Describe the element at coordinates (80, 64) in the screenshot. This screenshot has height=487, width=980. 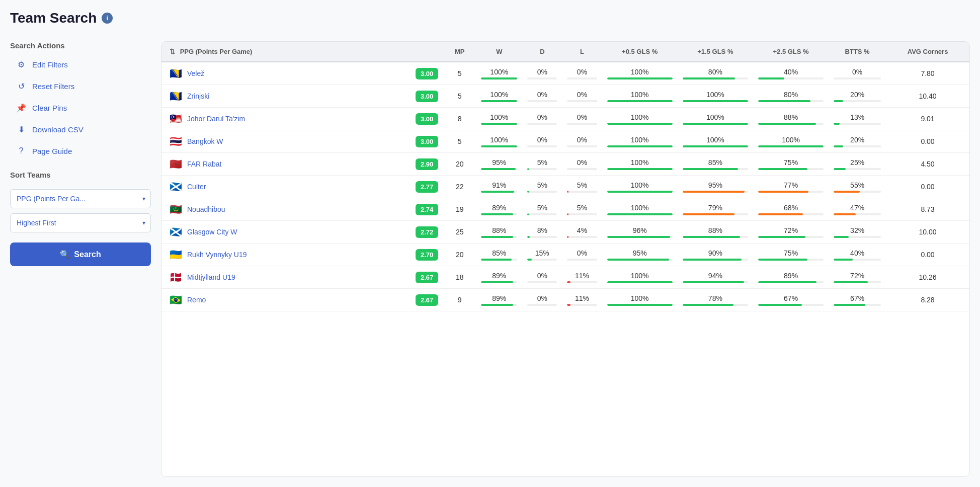
I see `edit-filters-item: ⚙ Edit Filters` at that location.